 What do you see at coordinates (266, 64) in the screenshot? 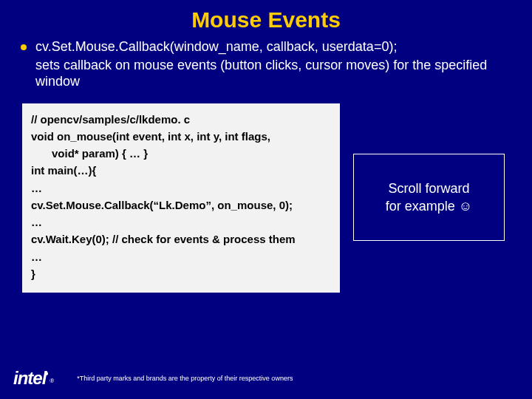
I see `bullet-item: cv.Set.Mouse.Callback(window_name, callb…` at bounding box center [266, 64].